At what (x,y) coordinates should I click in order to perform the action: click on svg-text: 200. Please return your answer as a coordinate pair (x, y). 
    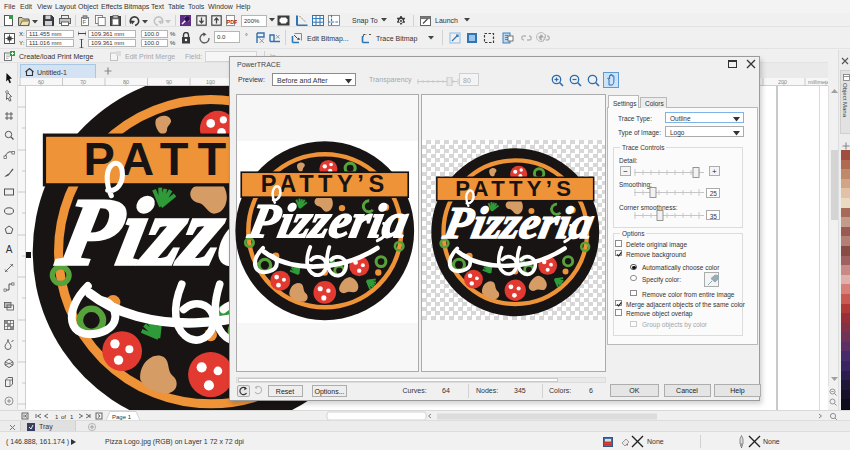
    Looking at the image, I should click on (782, 82).